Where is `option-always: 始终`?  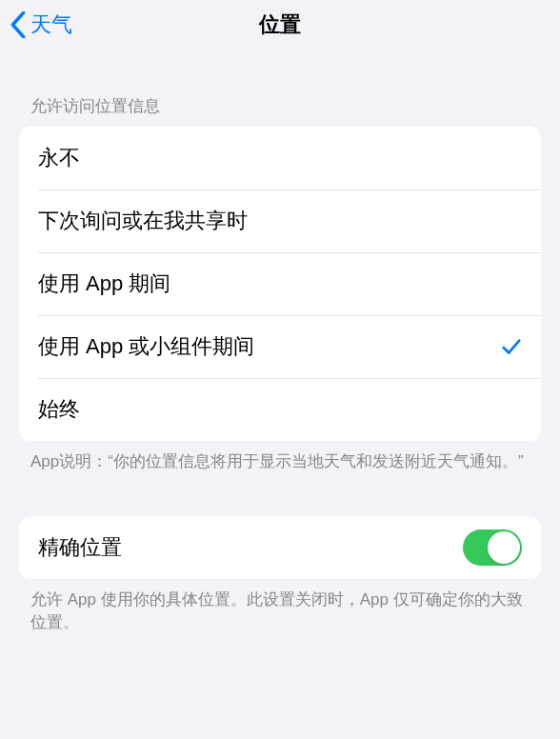 option-always: 始终 is located at coordinates (280, 409).